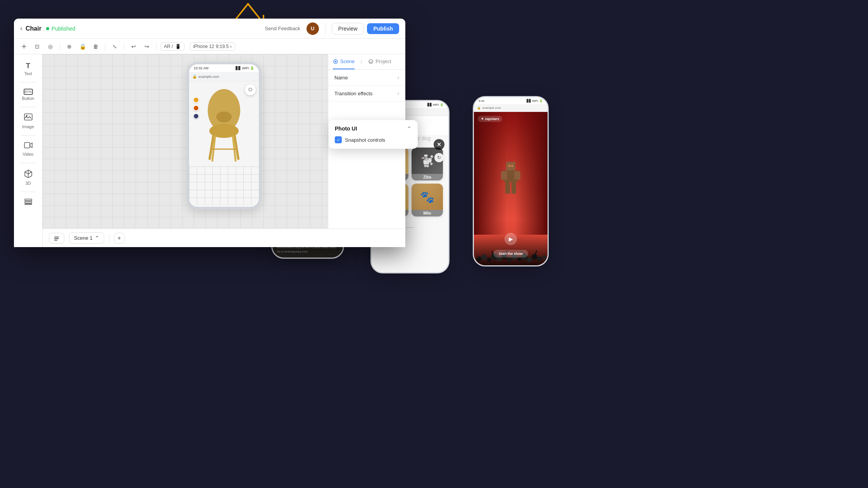 The image size is (868, 488). I want to click on dog-card-ziba: 🐩 Ziba, so click(427, 164).